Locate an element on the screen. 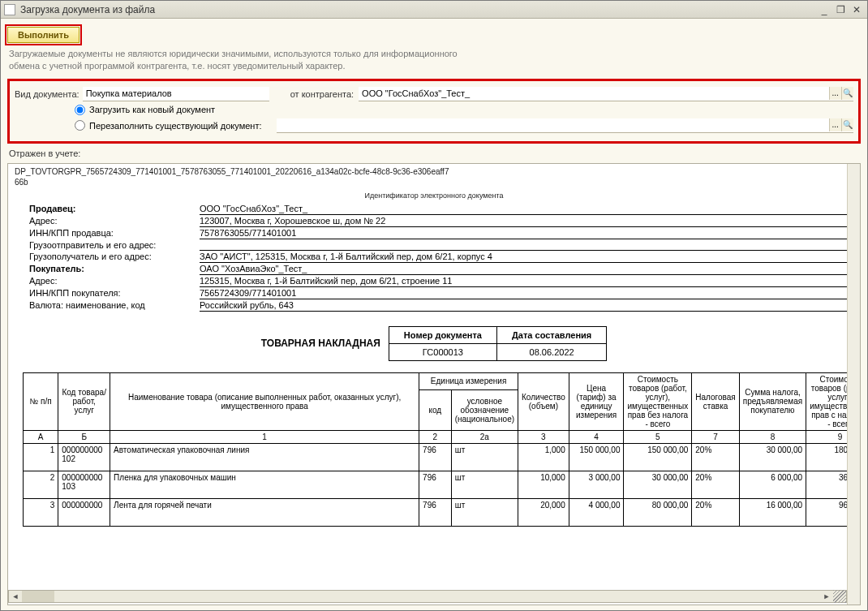 The width and height of the screenshot is (868, 611). table-row: 2000000000103Пленка для упаковочных маши… is located at coordinates (443, 484).